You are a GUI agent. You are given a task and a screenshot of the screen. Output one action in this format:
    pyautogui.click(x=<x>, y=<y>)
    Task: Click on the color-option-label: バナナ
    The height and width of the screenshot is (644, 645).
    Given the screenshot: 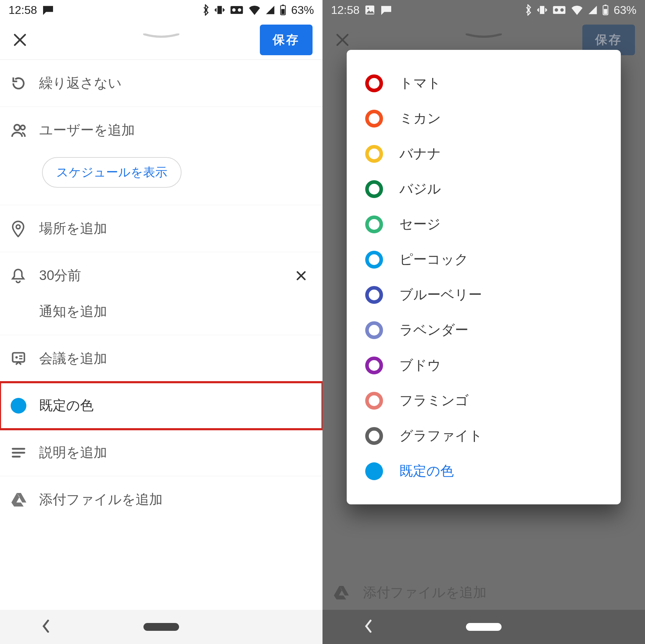 What is the action you would take?
    pyautogui.click(x=420, y=154)
    